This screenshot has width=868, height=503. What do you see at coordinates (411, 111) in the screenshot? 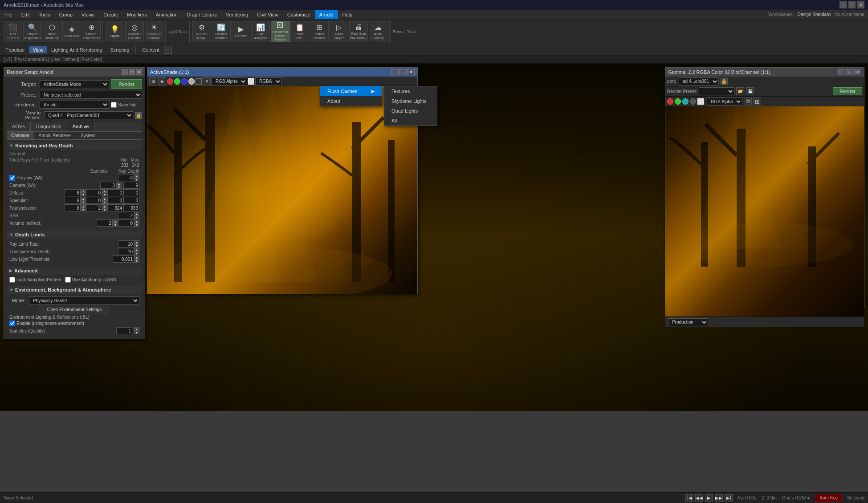
I see `flush-quad-lights: Quad Lights` at bounding box center [411, 111].